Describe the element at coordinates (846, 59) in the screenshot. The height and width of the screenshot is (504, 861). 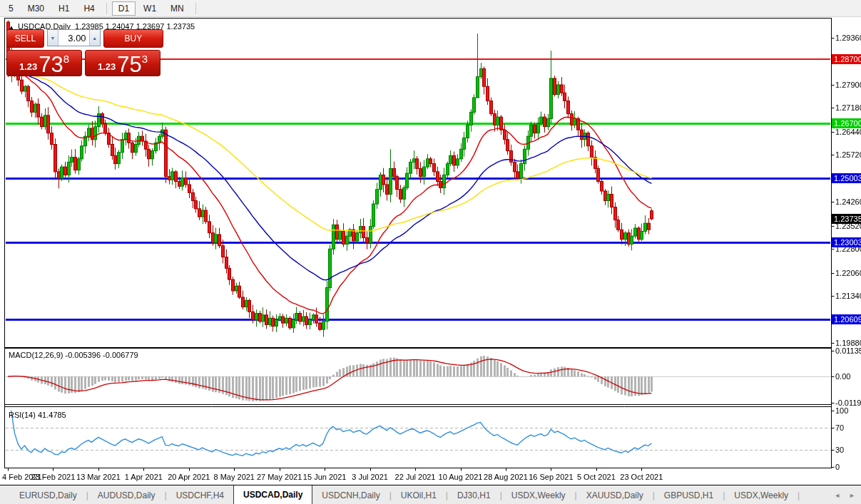
I see `price-level-badge: 1.28700` at that location.